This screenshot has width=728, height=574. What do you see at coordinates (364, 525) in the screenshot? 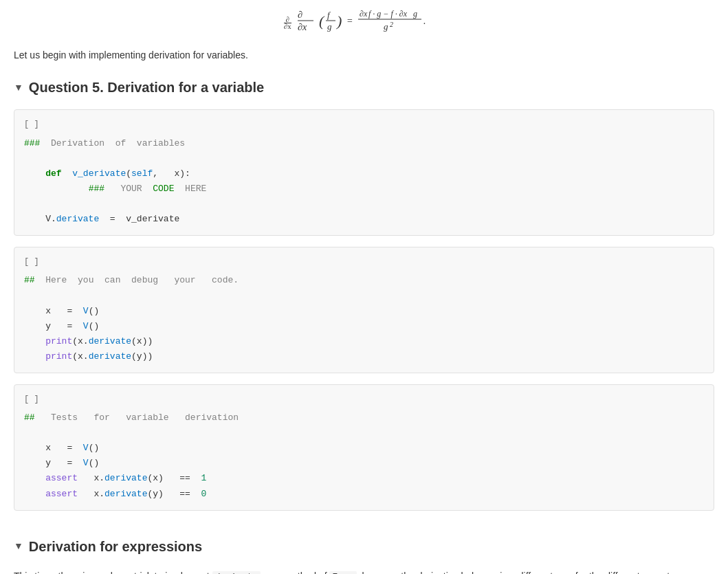
I see `divider` at bounding box center [364, 525].